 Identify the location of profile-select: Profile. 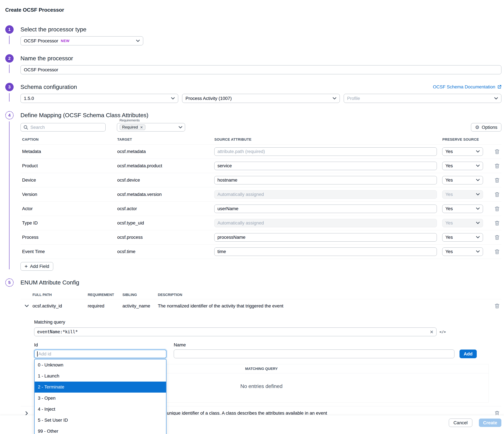
(423, 98).